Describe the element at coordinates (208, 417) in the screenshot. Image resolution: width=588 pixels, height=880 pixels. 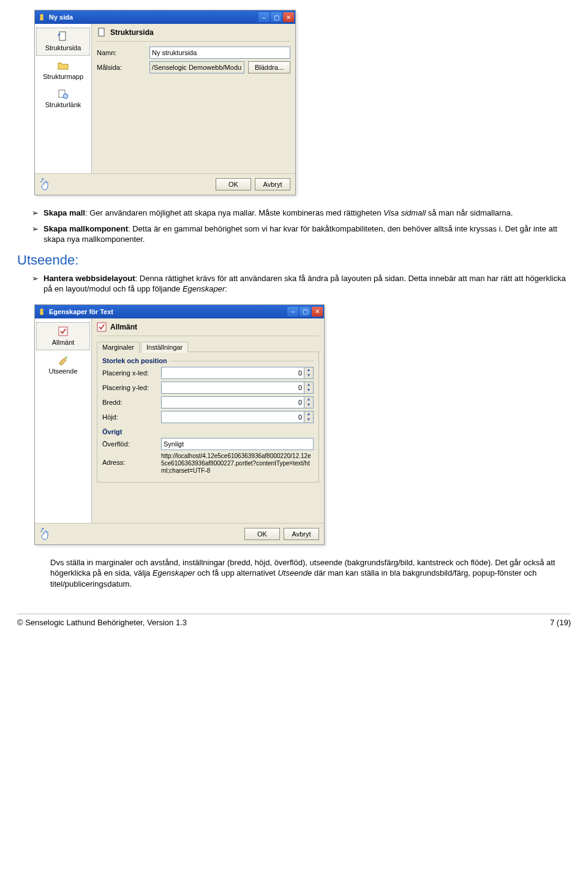
I see `settings-group: Storlek och position Placering x-led: ▲▼…` at that location.